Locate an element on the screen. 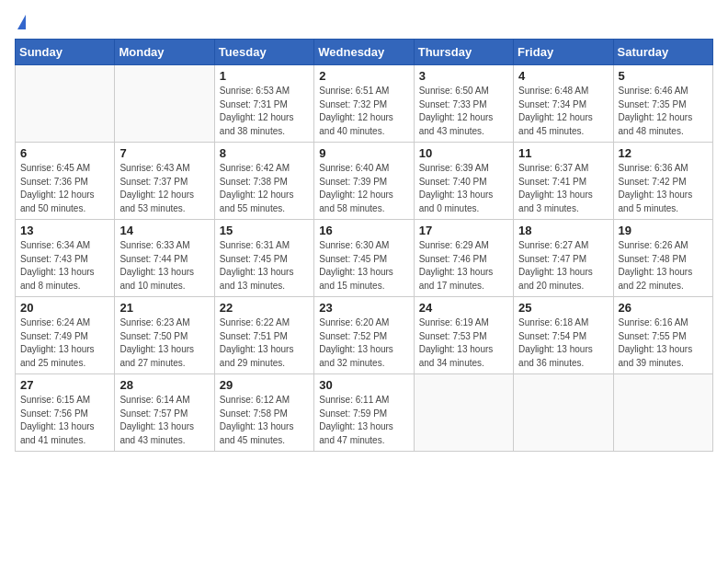 This screenshot has width=728, height=563. day-info: Sunrise: 6:34 AM Sunset: 7:43 PM Dayligh… is located at coordinates (64, 266).